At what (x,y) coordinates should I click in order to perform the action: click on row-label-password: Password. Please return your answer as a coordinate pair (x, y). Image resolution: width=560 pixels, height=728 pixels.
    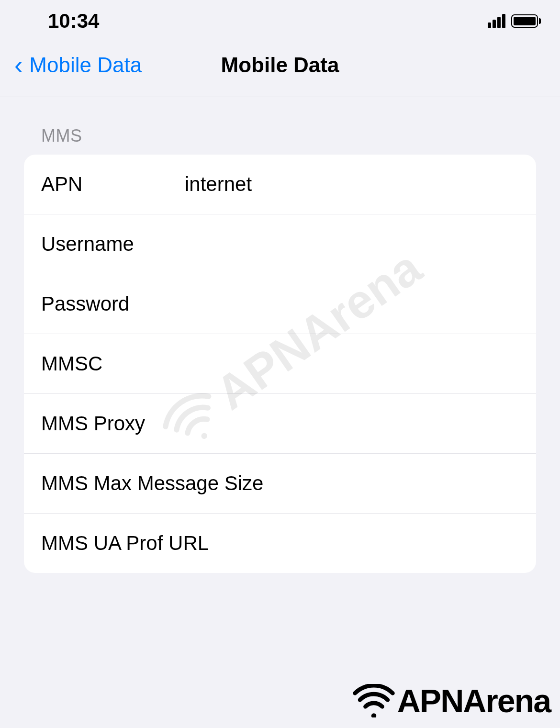
    Looking at the image, I should click on (113, 304).